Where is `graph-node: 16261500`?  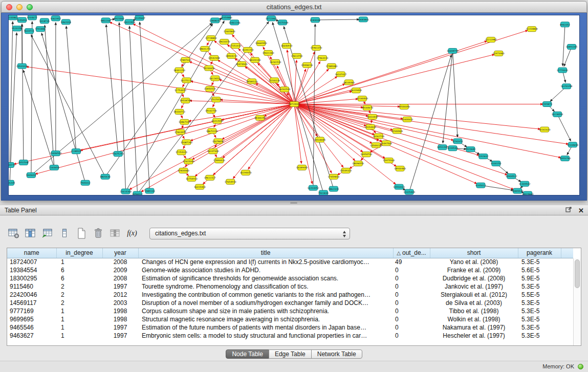
graph-node: 16261500 is located at coordinates (285, 90).